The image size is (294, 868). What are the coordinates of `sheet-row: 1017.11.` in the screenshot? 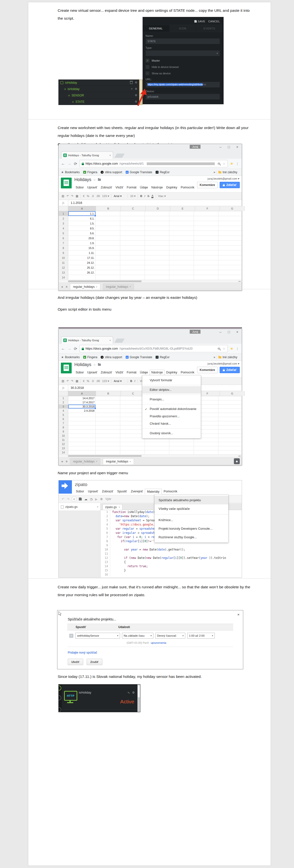 It's located at (150, 258).